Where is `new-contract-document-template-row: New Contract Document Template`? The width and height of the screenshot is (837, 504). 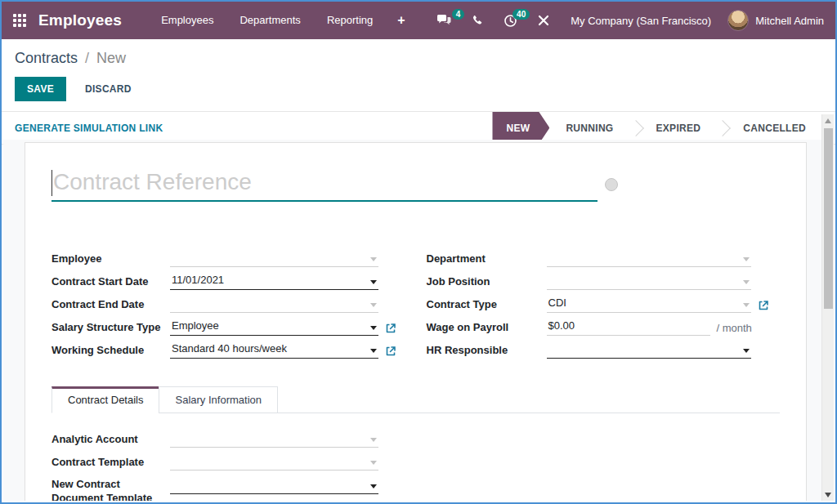
new-contract-document-template-row: New Contract Document Template is located at coordinates (229, 488).